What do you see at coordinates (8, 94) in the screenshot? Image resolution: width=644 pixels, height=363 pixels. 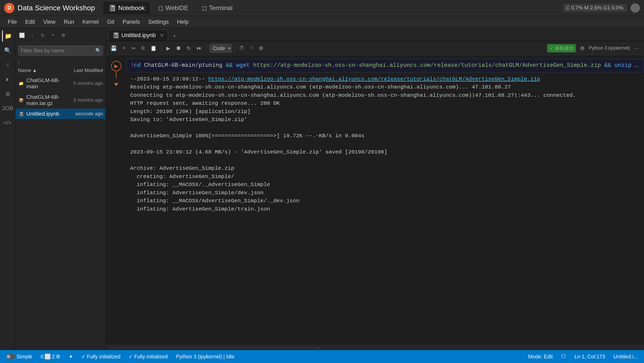 I see `activity-extensions: ⊞` at bounding box center [8, 94].